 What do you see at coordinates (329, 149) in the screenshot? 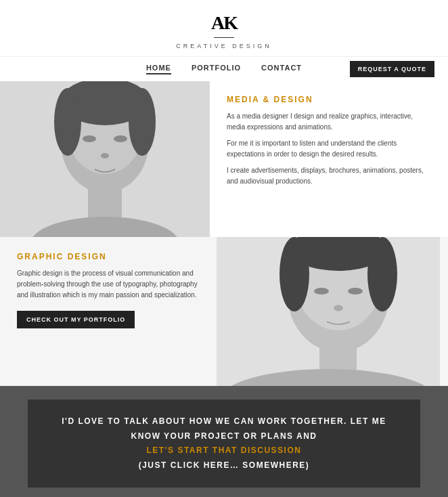
I see `media-para-2: For me it is important to listen and und…` at bounding box center [329, 149].